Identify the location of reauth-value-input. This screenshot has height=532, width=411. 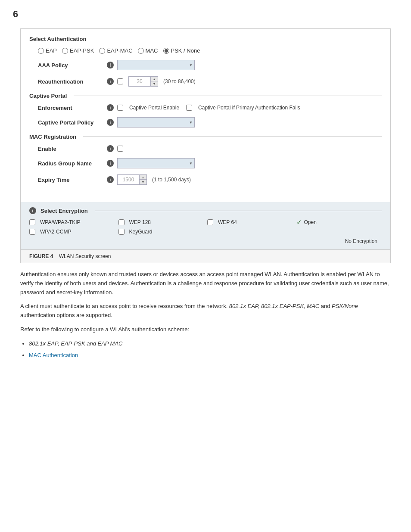
(140, 81).